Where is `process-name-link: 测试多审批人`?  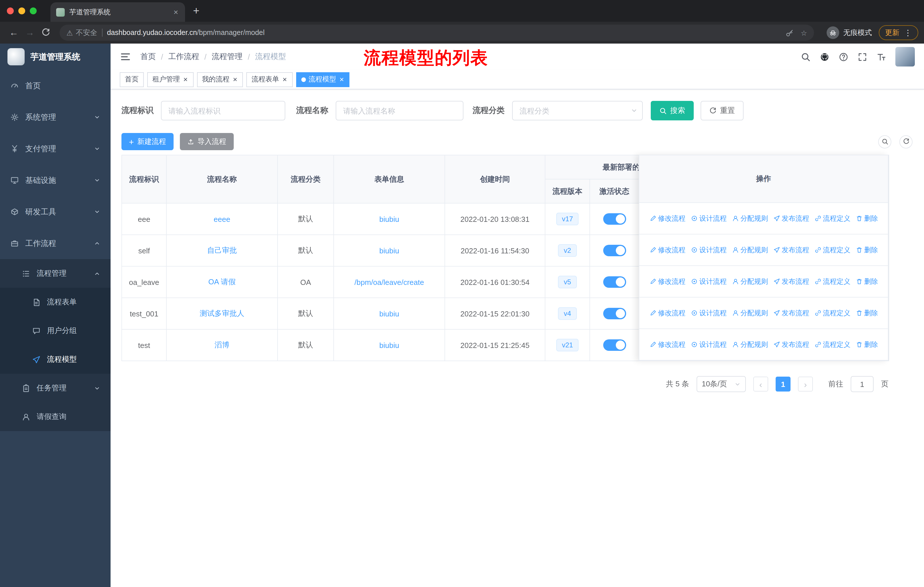
process-name-link: 测试多审批人 is located at coordinates (222, 313).